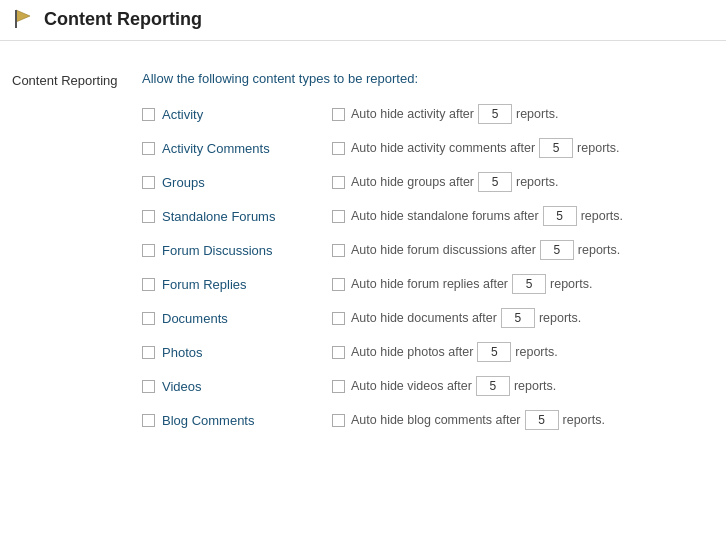  I want to click on content-row-blog-comments: Blog Comments Auto hide blog comments af…, so click(428, 420).